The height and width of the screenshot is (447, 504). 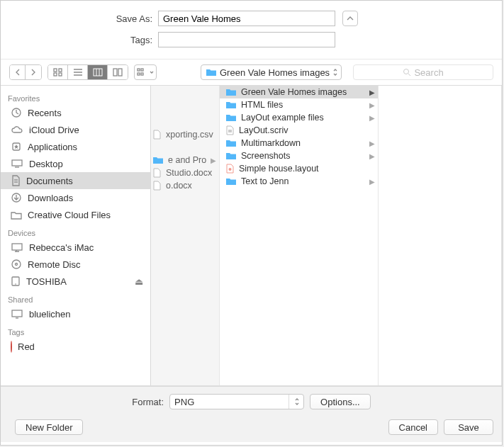 I want to click on top-form: Save As: Tags:, so click(x=251, y=30).